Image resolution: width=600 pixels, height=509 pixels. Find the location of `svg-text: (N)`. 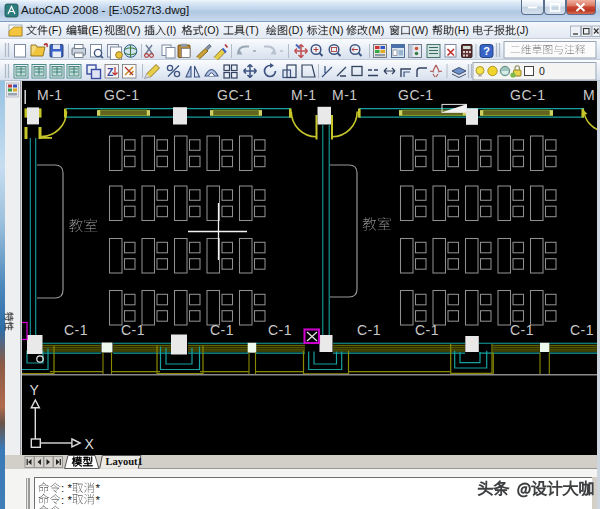

svg-text: (N) is located at coordinates (336, 30).